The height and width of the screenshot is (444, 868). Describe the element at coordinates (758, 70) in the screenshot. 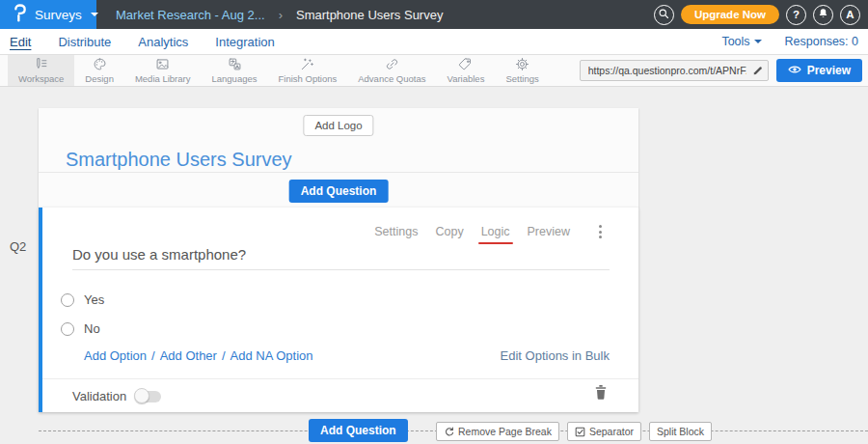

I see `edit-url-button` at that location.